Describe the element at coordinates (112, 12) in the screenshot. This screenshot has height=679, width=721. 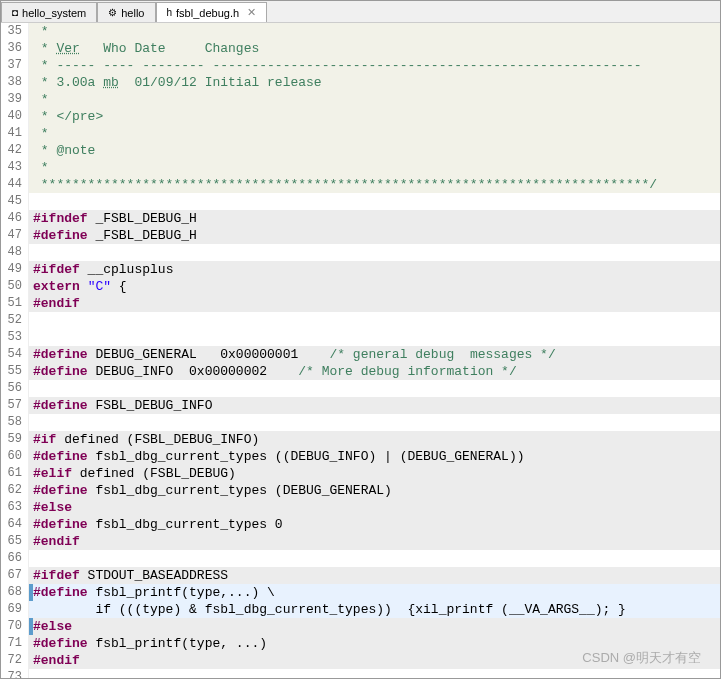
I see `gear-icon: ⚙` at that location.